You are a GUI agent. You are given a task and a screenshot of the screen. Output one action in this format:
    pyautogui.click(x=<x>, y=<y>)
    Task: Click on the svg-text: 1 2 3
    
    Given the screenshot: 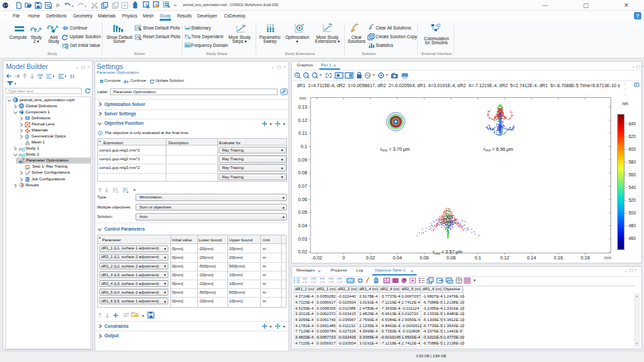 What is the action you would take?
    pyautogui.click(x=270, y=25)
    